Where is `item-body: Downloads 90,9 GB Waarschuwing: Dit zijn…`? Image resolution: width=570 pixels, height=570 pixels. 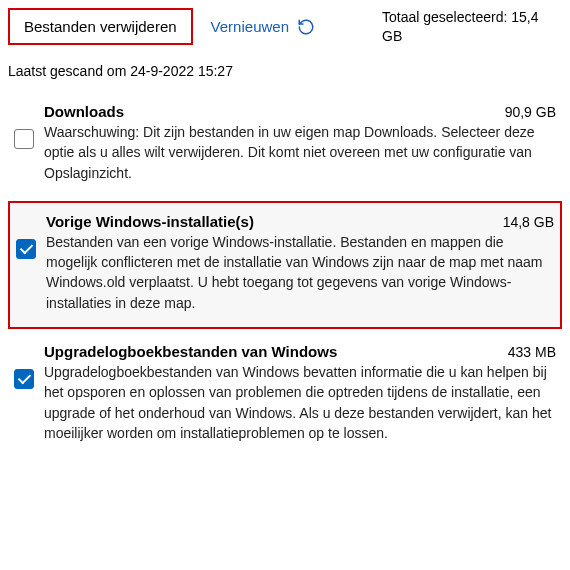
item-body: Downloads 90,9 GB Waarschuwing: Dit zijn… is located at coordinates (300, 143).